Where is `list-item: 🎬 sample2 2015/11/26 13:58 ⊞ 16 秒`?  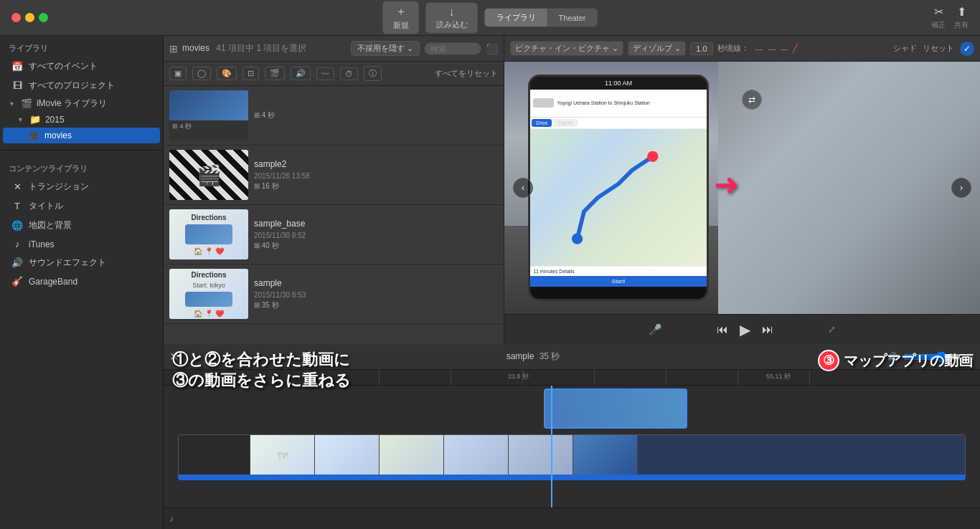 list-item: 🎬 sample2 2015/11/26 13:58 ⊞ 16 秒 is located at coordinates (334, 175).